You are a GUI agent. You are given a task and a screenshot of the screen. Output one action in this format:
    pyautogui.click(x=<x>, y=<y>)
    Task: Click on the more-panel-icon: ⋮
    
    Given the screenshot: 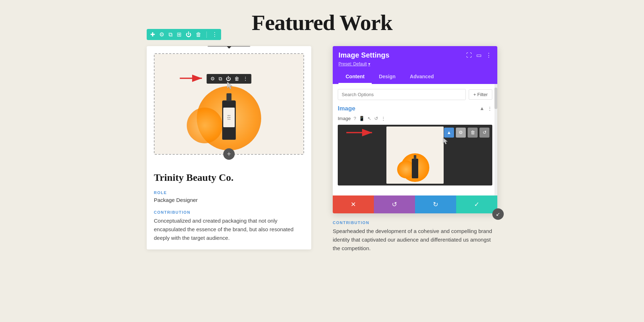 What is the action you would take?
    pyautogui.click(x=489, y=55)
    